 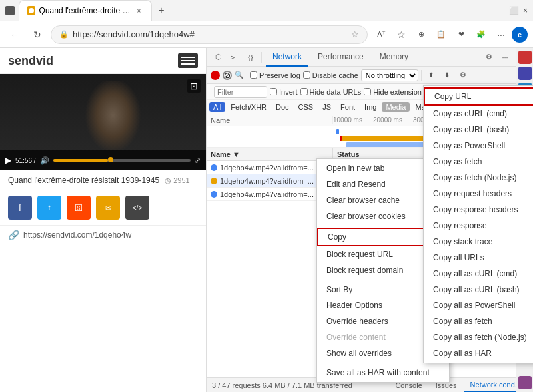 I want to click on record-button, so click(x=215, y=75).